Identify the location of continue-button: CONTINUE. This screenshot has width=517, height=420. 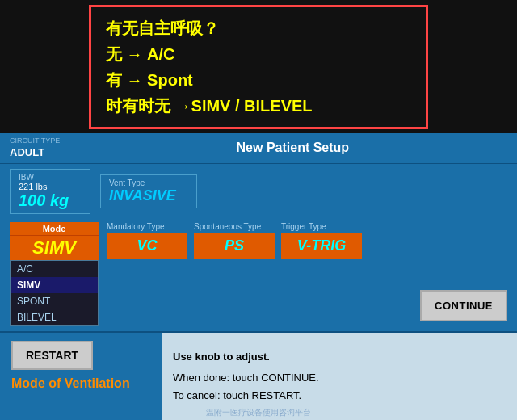
(464, 305).